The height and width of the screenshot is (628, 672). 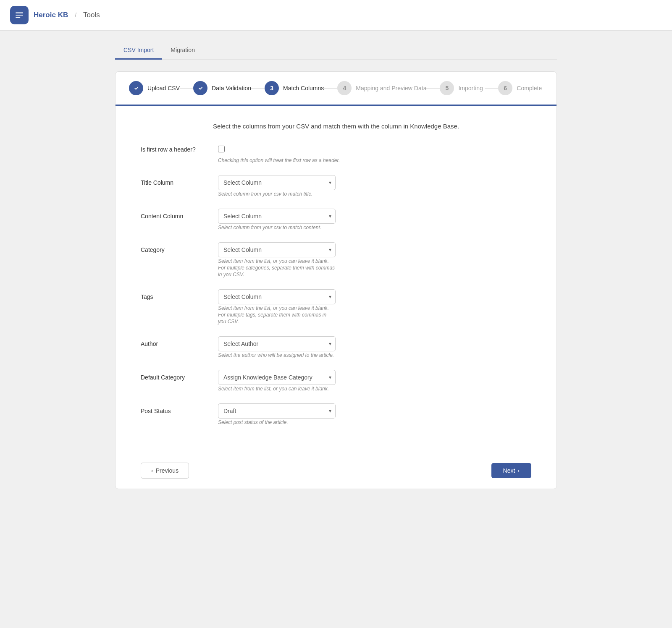 I want to click on logo-icon, so click(x=19, y=15).